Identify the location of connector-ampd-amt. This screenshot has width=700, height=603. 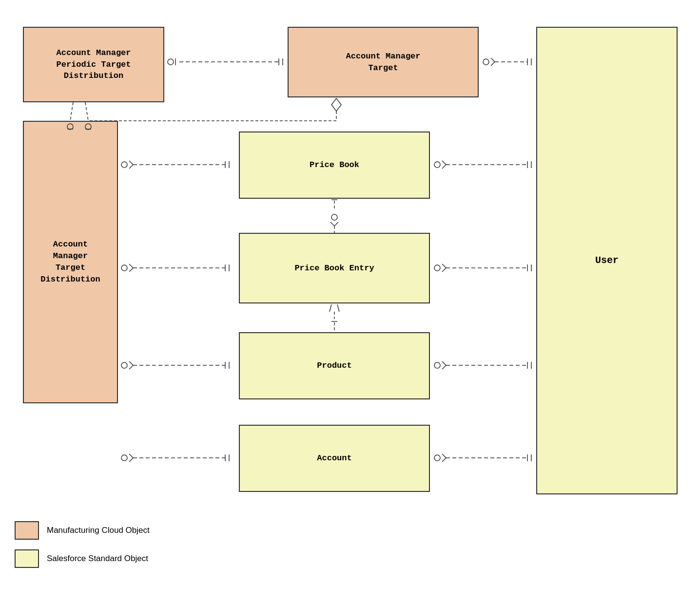
(225, 62).